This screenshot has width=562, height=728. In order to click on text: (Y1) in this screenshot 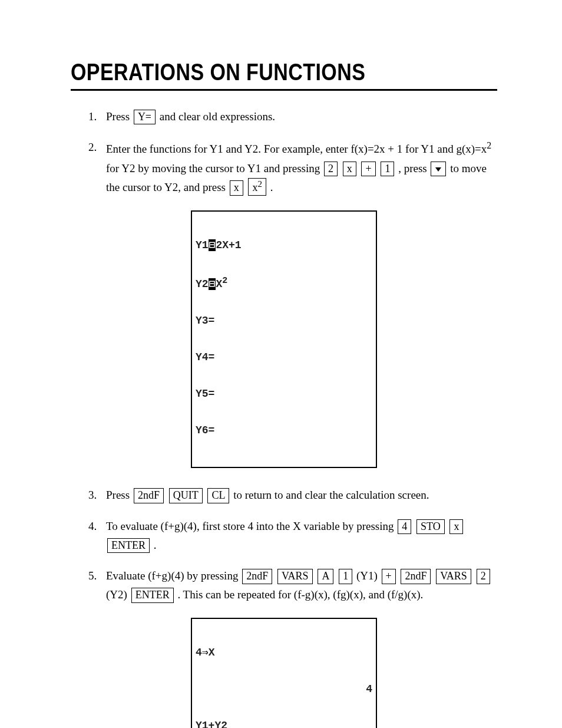, I will do `click(369, 575)`.